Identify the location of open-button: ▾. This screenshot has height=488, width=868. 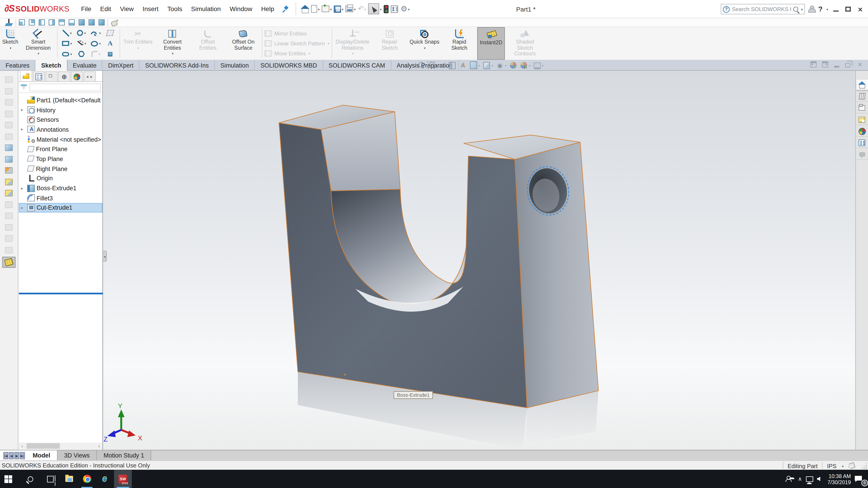
(327, 9).